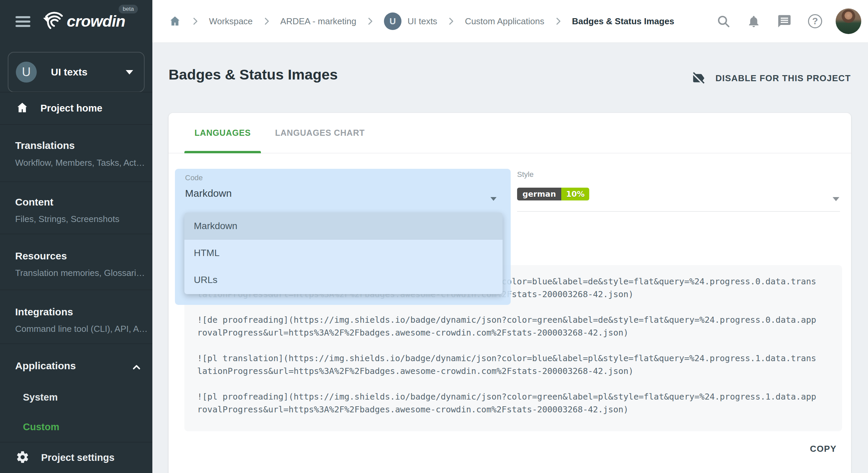 This screenshot has width=868, height=473. I want to click on style-select-value: german 10%, so click(679, 194).